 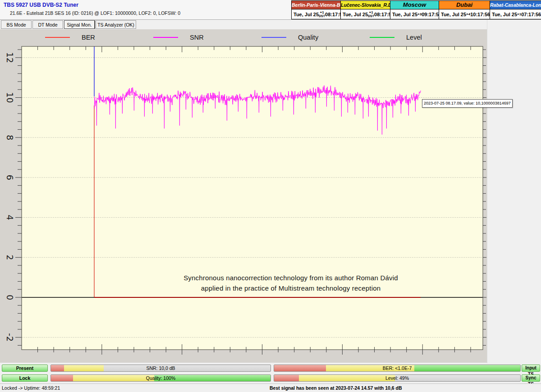 I want to click on tab-bs-mode: BS Mode, so click(x=16, y=24).